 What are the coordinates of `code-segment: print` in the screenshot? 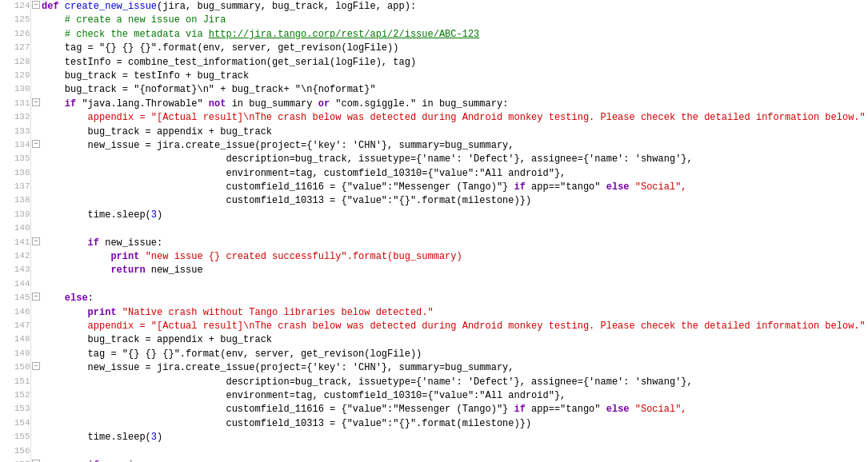 It's located at (102, 313).